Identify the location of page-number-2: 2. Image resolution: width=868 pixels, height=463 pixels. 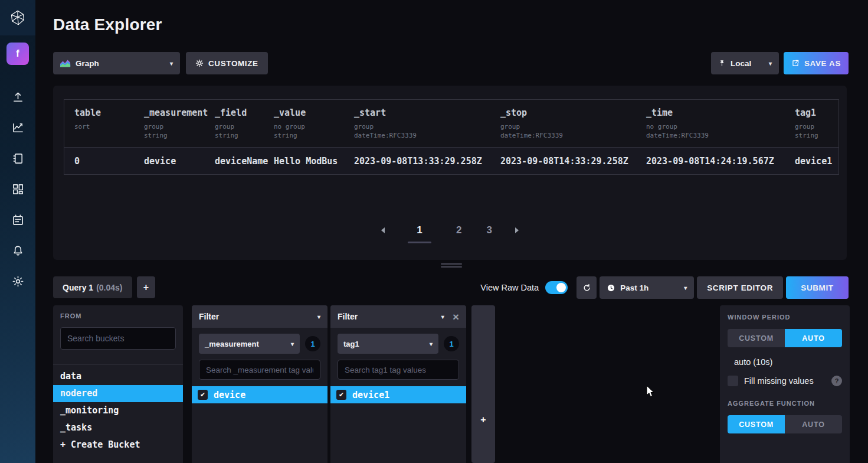
(459, 230).